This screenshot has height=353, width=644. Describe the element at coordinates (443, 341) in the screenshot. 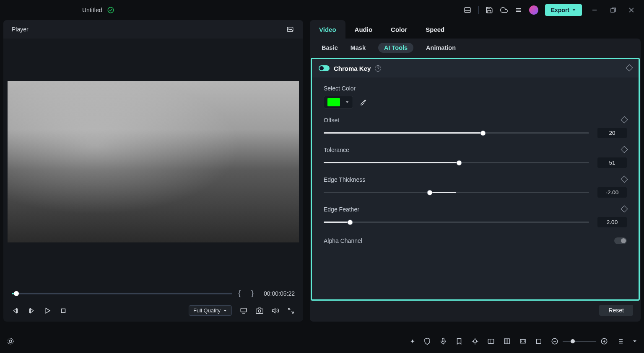

I see `mic-icon` at that location.